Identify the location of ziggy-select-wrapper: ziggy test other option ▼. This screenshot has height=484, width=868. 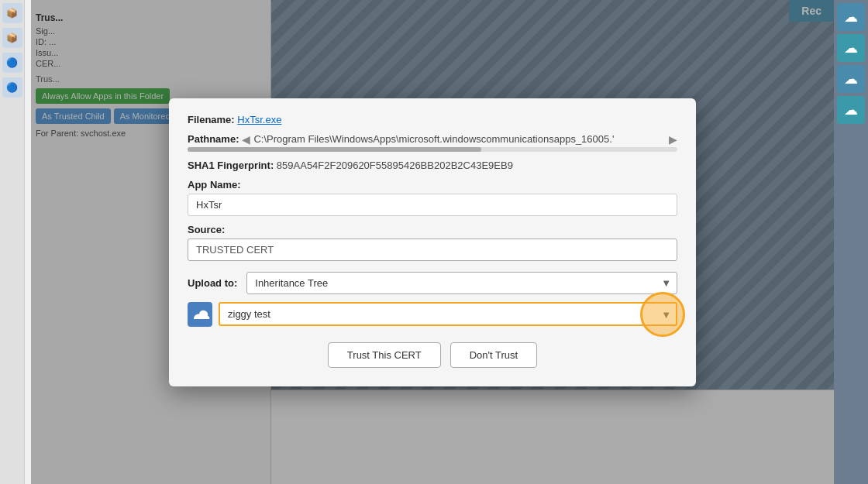
(448, 314).